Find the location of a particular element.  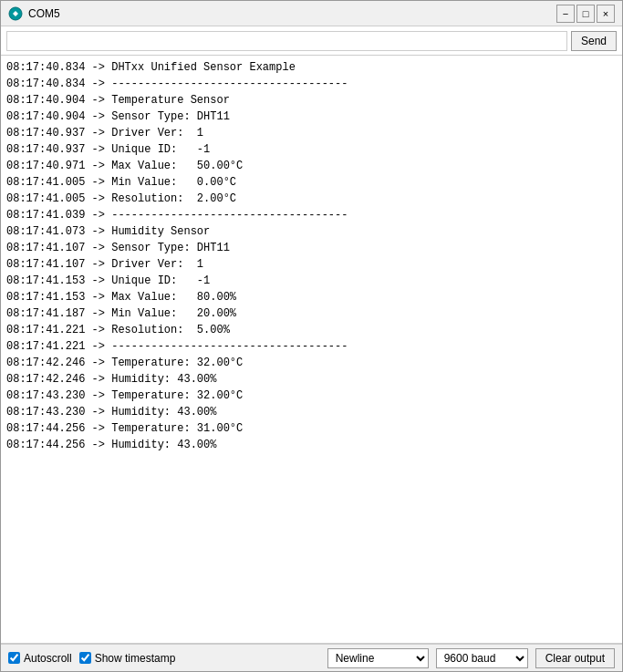

output-line: 08:17:40.971 -> Max Value: 50.00°C is located at coordinates (312, 166).